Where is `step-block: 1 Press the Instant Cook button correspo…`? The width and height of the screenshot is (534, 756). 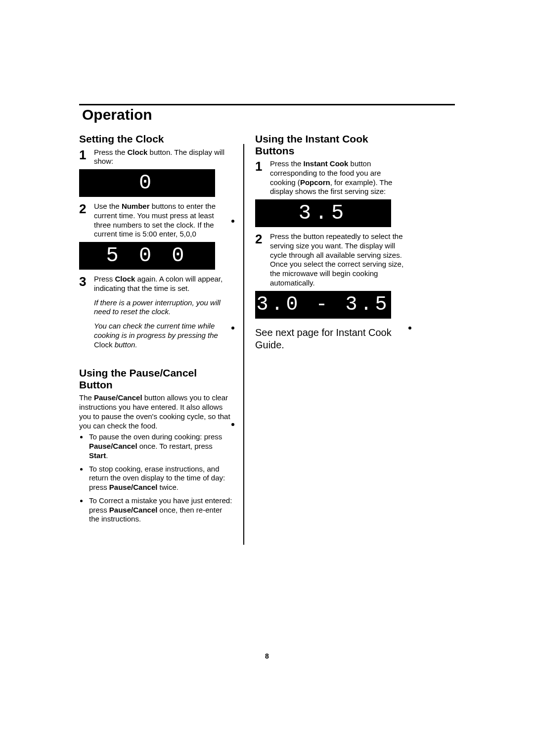
step-block: 1 Press the Instant Cook button correspo… is located at coordinates (332, 178).